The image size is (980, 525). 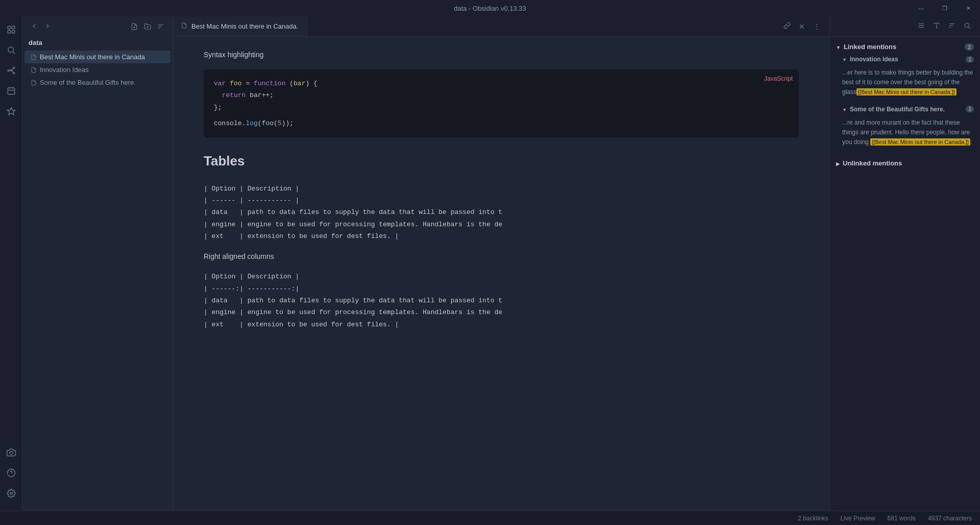 I want to click on sort-panel-button, so click(x=952, y=27).